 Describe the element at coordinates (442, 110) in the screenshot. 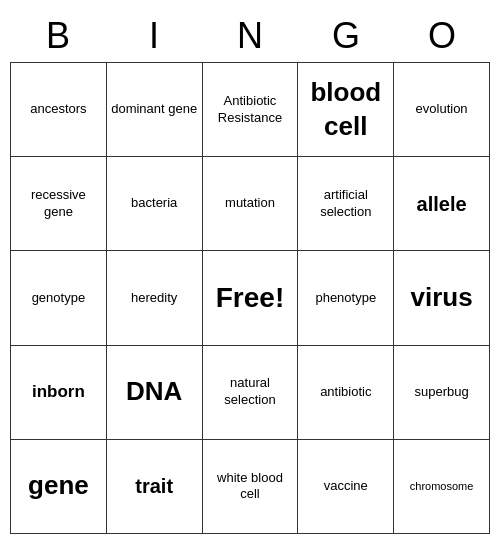

I see `cell-r0-c4: evolution` at that location.